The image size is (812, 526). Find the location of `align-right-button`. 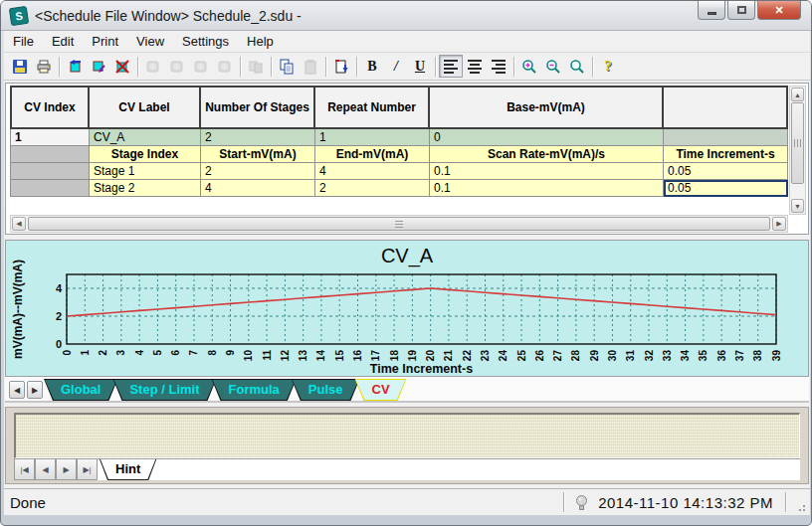

align-right-button is located at coordinates (499, 66).